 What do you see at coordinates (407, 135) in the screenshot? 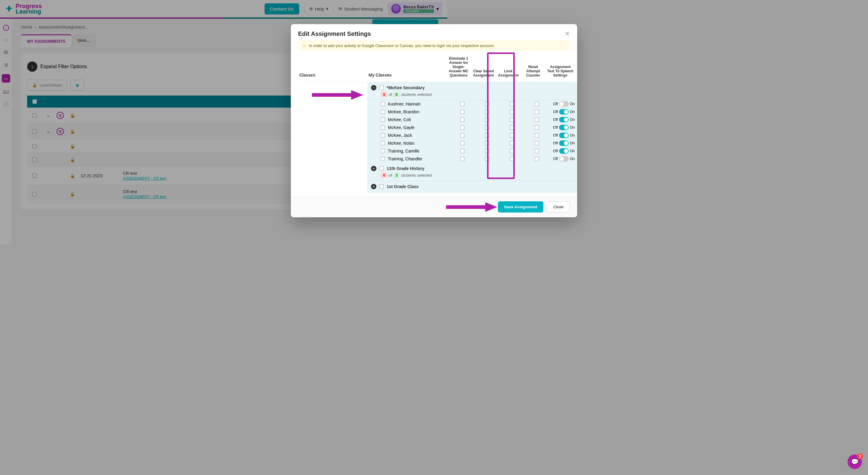
I see `student-row: McKee, Jack Off On` at bounding box center [407, 135].